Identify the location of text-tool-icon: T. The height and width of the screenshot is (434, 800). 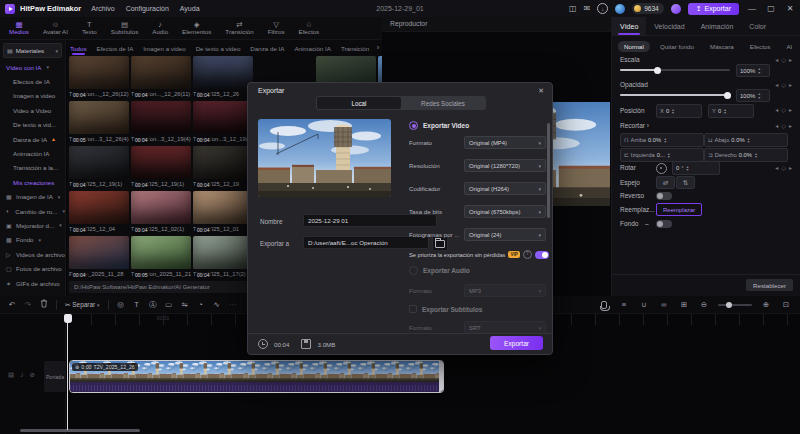
(137, 305).